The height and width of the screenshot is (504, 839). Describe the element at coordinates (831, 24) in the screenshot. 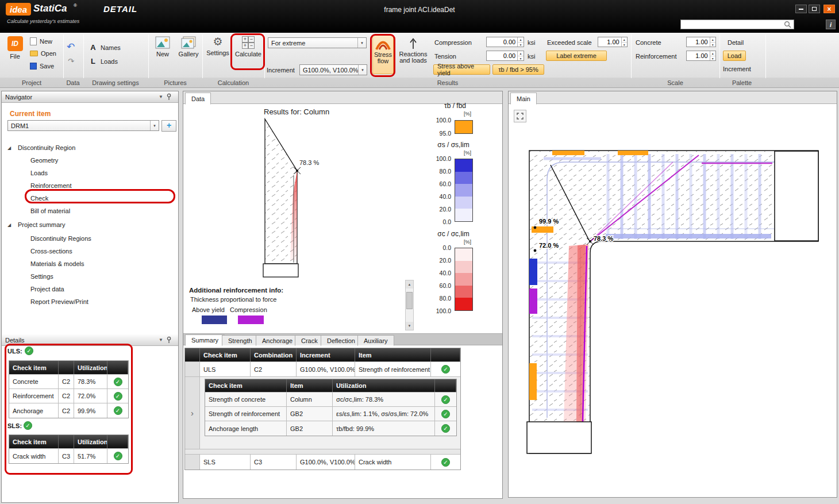

I see `info-button: i` at that location.